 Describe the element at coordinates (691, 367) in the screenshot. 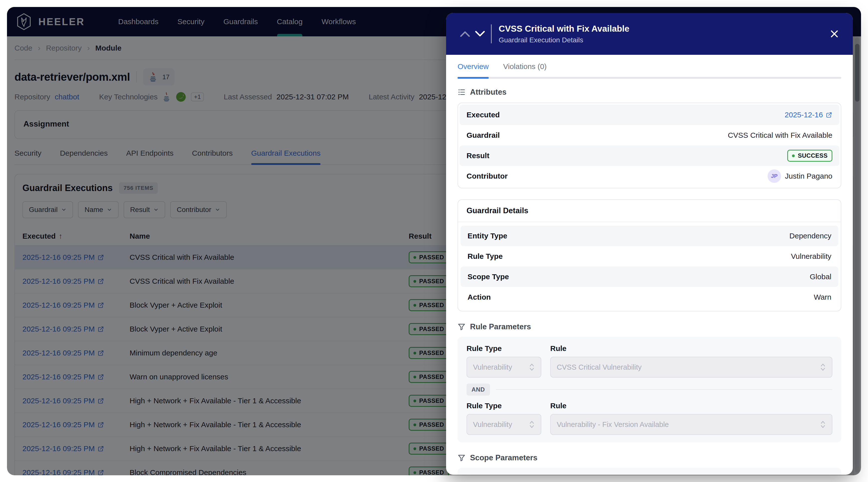

I see `rule-select: CVSS Critical Vulnerability` at that location.